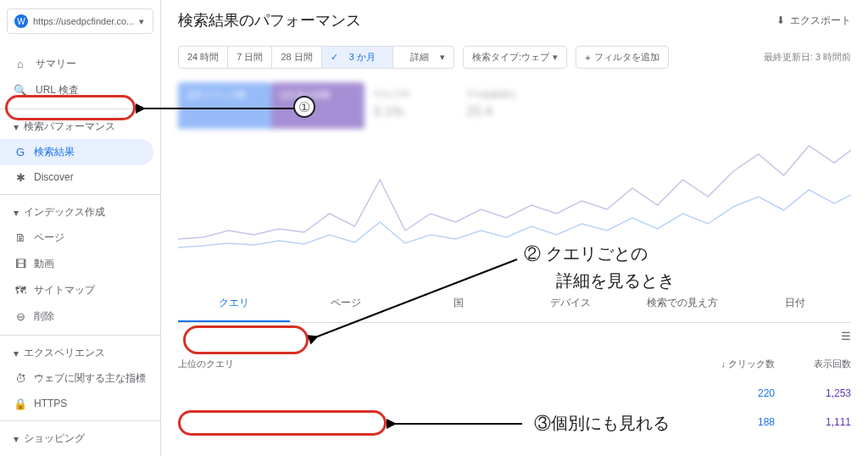 The image size is (868, 456). What do you see at coordinates (20, 317) in the screenshot?
I see `remove-icon: ⊖` at bounding box center [20, 317].